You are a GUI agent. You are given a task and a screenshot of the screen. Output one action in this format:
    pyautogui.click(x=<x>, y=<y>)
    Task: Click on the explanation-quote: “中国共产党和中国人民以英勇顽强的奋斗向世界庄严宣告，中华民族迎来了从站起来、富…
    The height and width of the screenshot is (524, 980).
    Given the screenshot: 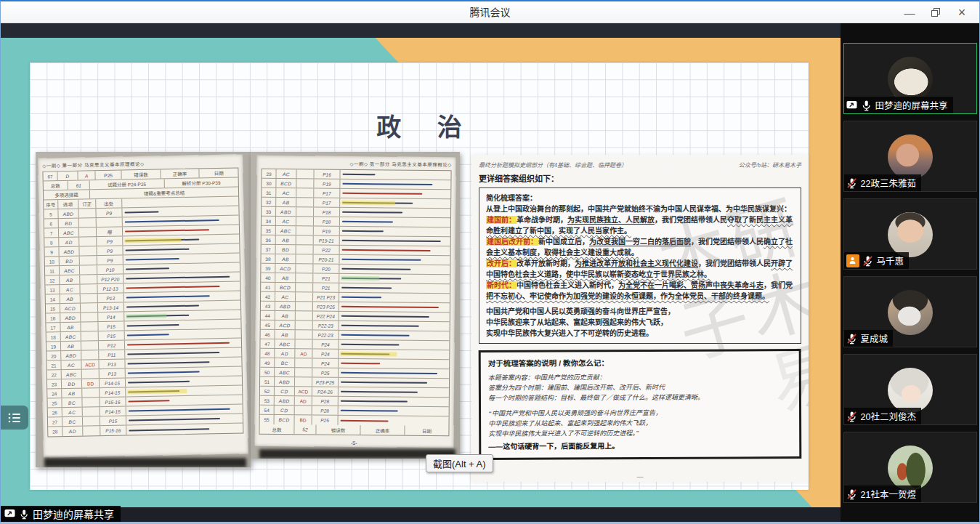 What is the action you would take?
    pyautogui.click(x=640, y=424)
    